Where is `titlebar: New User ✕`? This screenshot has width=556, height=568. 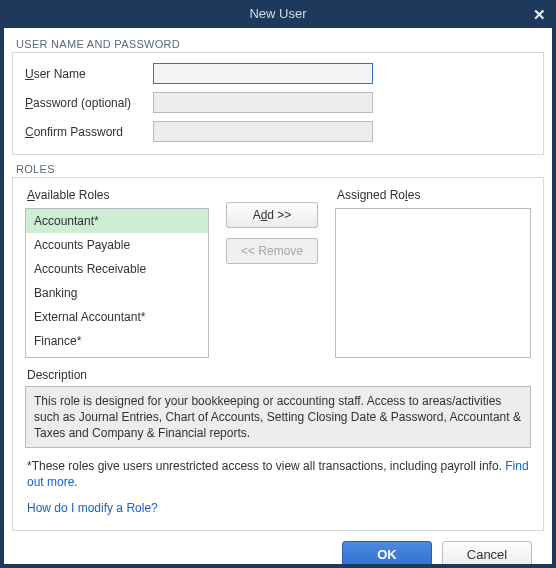
titlebar: New User ✕ is located at coordinates (278, 16).